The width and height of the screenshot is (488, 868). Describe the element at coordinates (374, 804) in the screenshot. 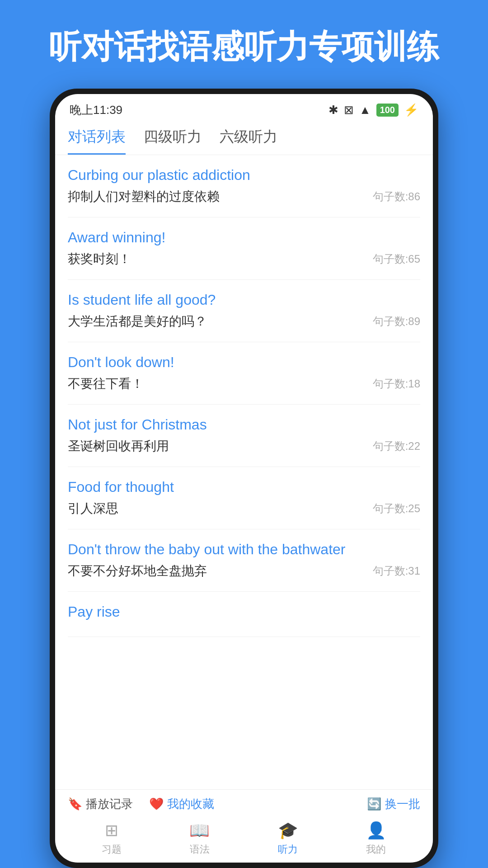

I see `refresh-icon: 🔄` at that location.